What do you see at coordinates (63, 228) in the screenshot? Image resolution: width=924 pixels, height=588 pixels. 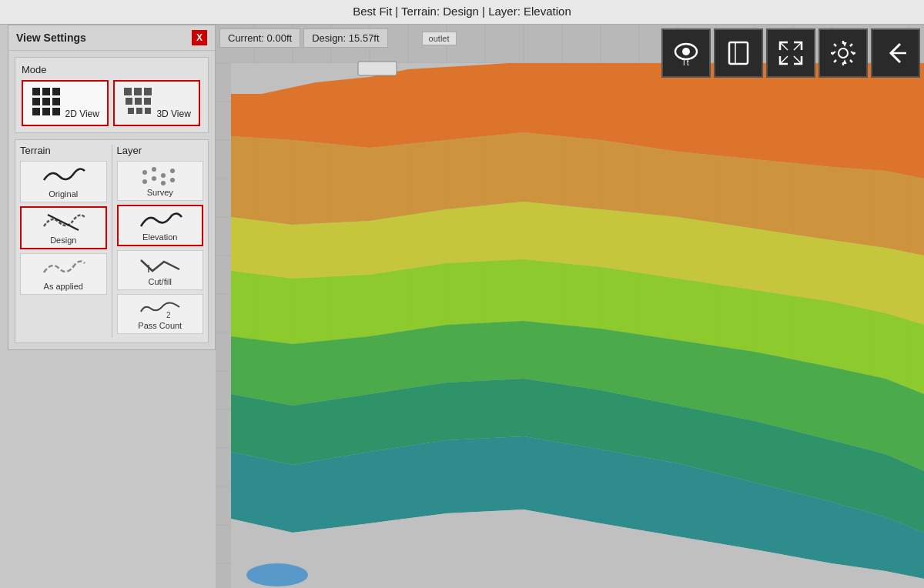 I see `terrain-design: Design` at bounding box center [63, 228].